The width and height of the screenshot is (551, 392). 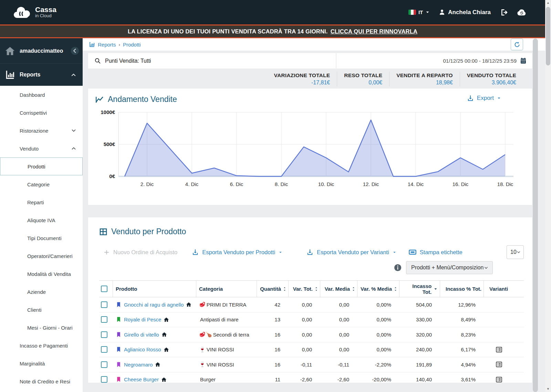 What do you see at coordinates (420, 289) in the screenshot?
I see `col-incasso-tot: Incasso Tot.` at bounding box center [420, 289].